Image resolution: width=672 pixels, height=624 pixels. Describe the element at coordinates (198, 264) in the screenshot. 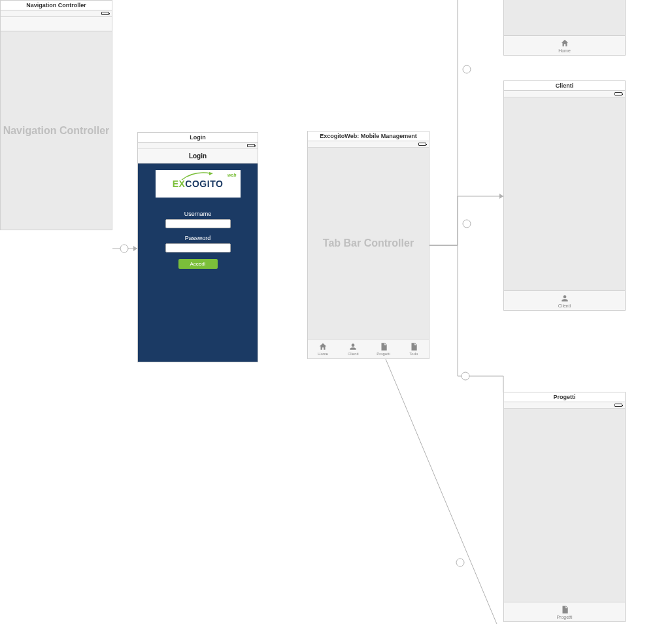

I see `login-button: Accedi` at that location.